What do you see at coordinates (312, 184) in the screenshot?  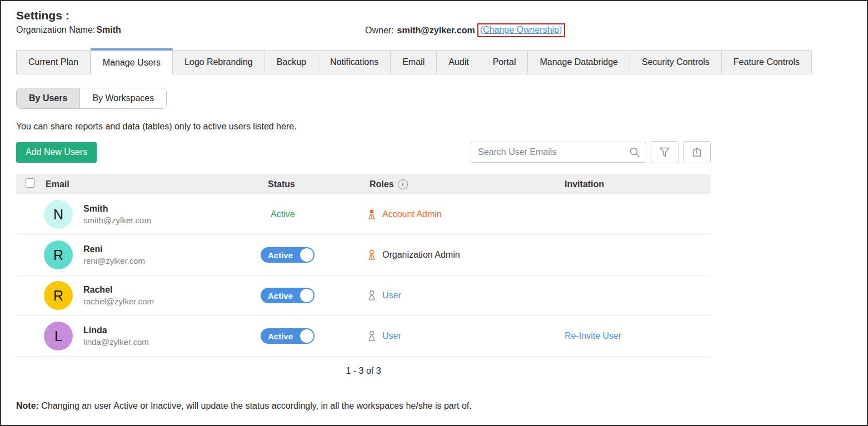 I see `status-column-header: Status` at bounding box center [312, 184].